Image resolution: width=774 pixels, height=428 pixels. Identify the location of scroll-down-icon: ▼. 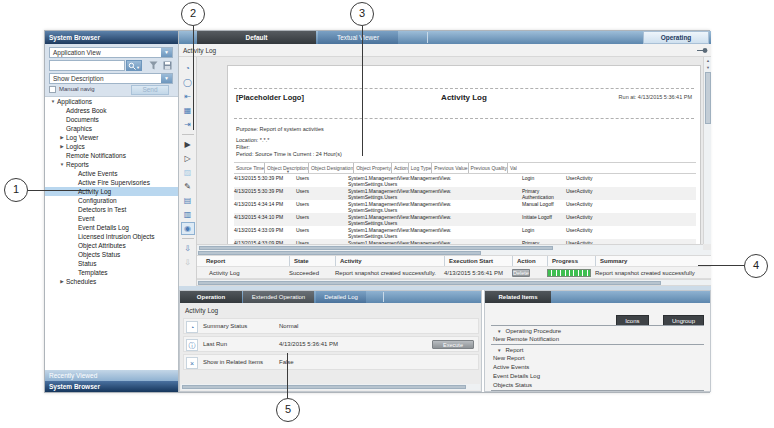
(708, 68).